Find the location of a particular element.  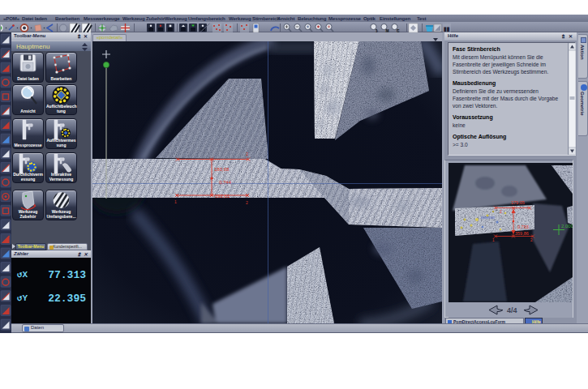

svg-text: 0,744 is located at coordinates (225, 182).